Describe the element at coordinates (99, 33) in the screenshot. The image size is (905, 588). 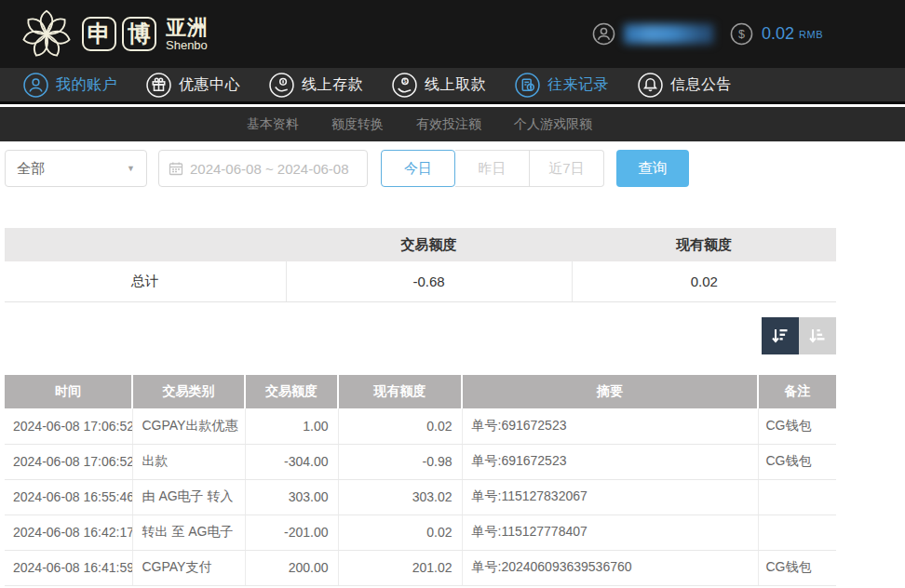
I see `logo-char-shen: 申` at that location.